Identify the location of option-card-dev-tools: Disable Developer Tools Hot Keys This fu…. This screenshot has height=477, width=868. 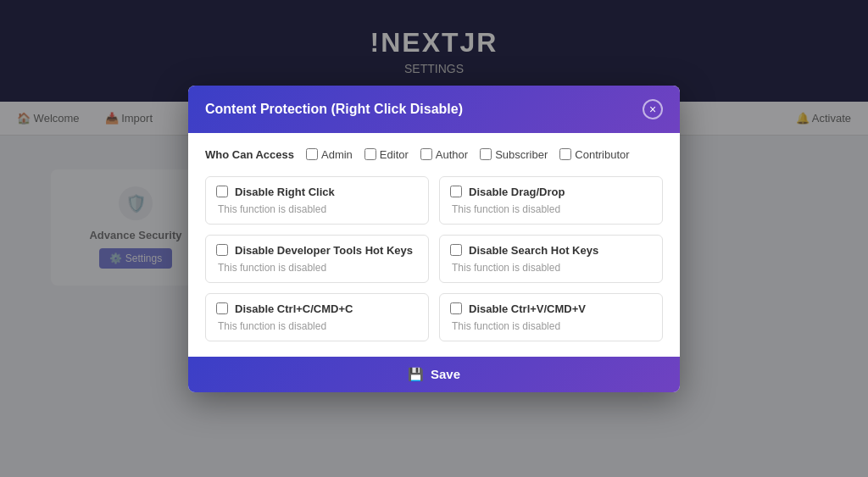
(317, 259).